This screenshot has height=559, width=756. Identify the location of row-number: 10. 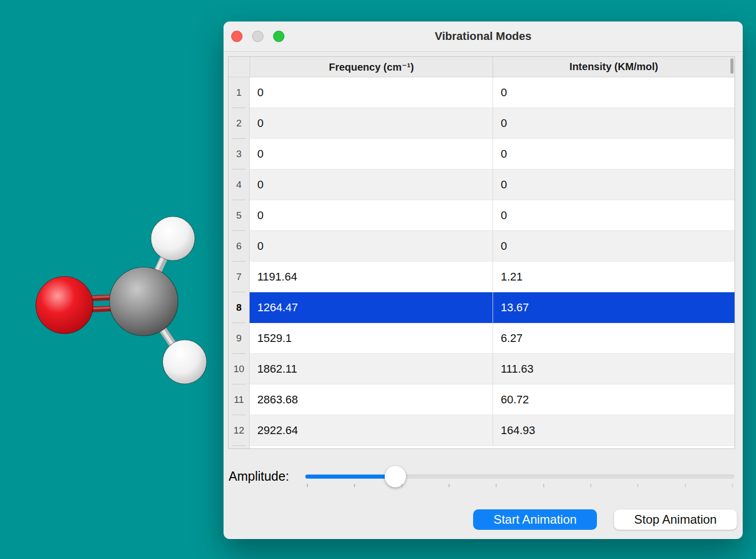
(239, 369).